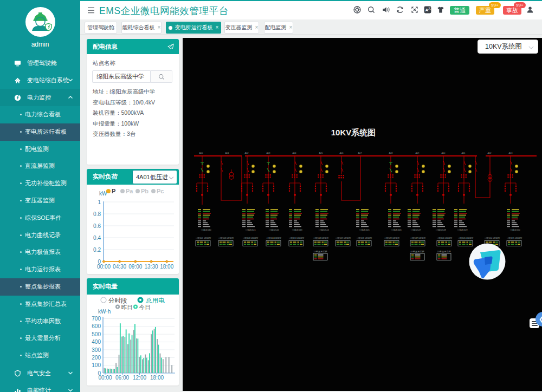  What do you see at coordinates (515, 230) in the screenshot?
I see `svg-text: ×#线柜650` at bounding box center [515, 230].